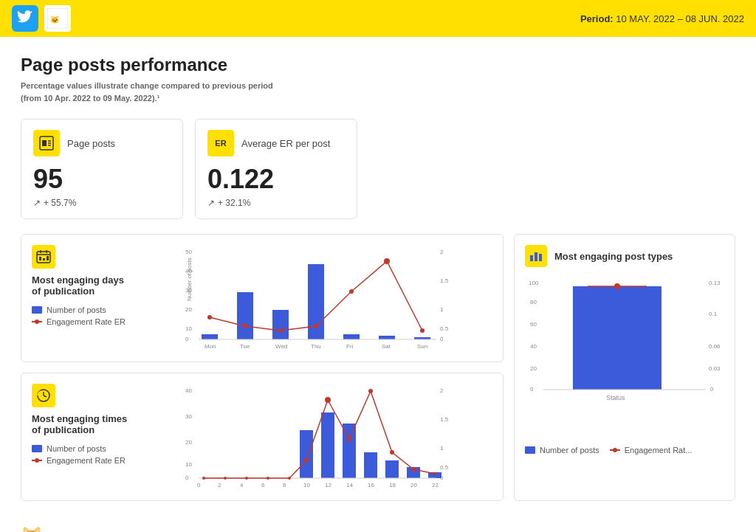 This screenshot has width=756, height=532. I want to click on napoleoncat-icon: 🐱, so click(58, 18).